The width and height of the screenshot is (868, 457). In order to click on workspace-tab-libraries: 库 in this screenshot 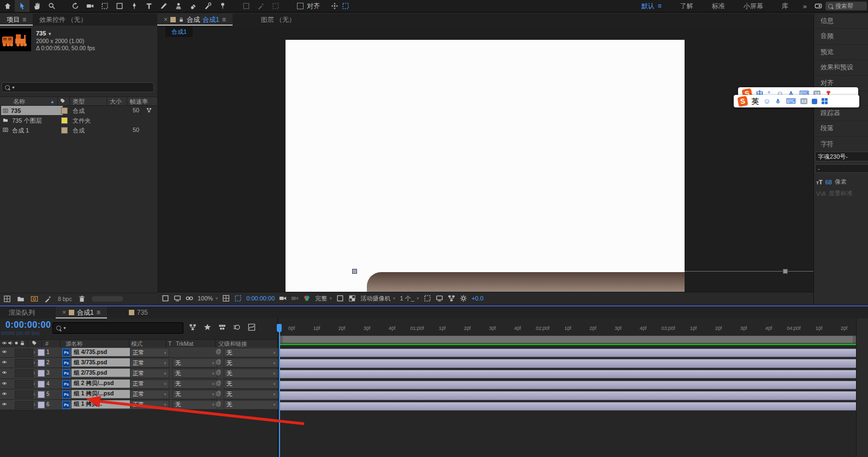, I will do `click(785, 7)`.